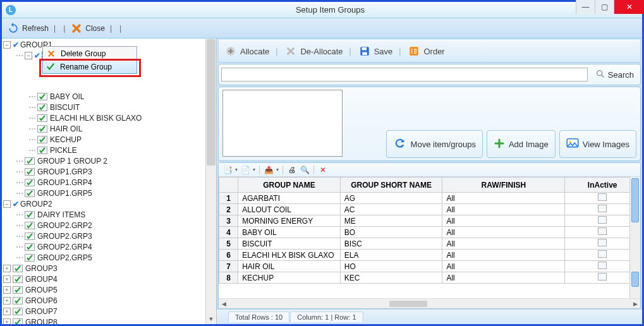 This screenshot has height=326, width=644. Describe the element at coordinates (323, 170) in the screenshot. I see `grid-delete-icon: ✕` at that location.